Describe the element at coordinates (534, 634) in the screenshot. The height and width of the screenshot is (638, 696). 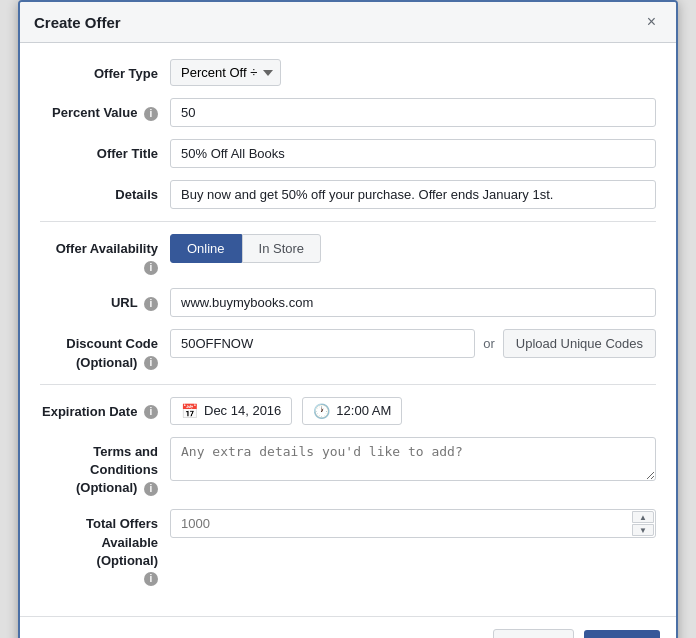
I see `cancel-button: Cancel` at that location.